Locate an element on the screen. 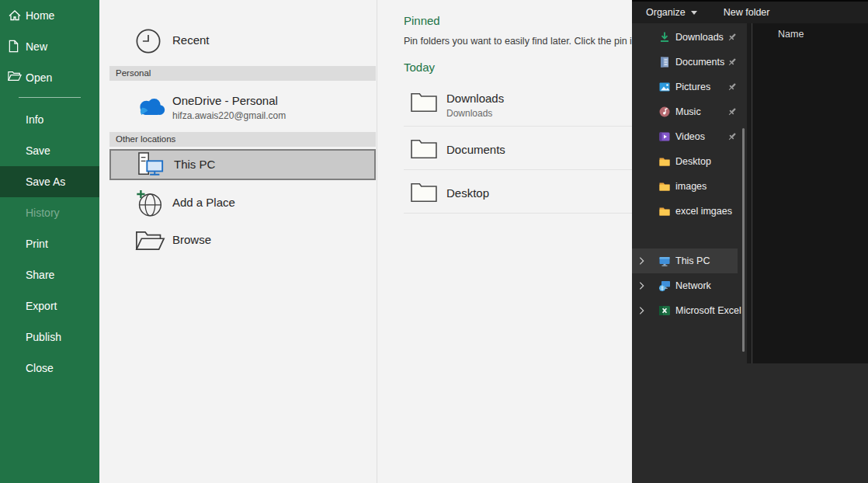  browse-label: Browse is located at coordinates (192, 239).